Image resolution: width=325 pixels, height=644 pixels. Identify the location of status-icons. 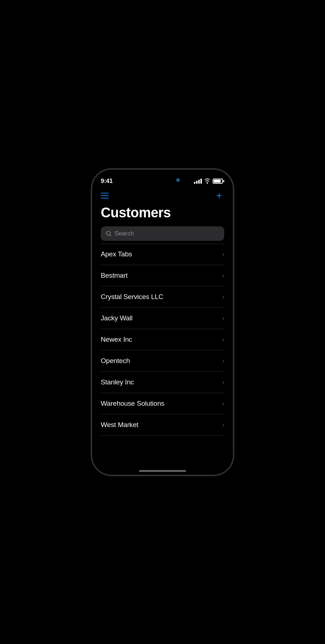
(209, 181).